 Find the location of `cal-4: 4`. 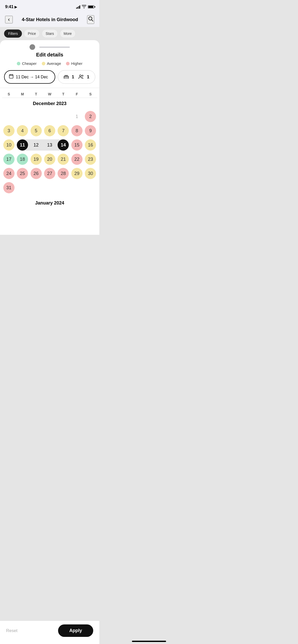

cal-4: 4 is located at coordinates (22, 131).